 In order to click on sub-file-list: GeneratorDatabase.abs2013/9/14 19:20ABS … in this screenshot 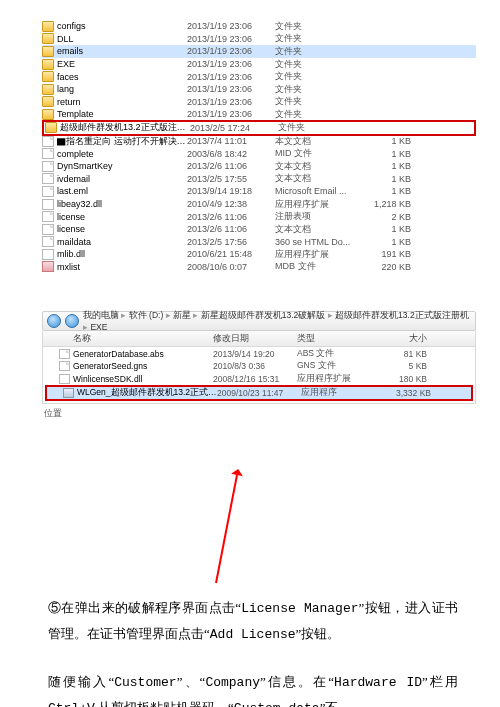, I will do `click(259, 376)`.